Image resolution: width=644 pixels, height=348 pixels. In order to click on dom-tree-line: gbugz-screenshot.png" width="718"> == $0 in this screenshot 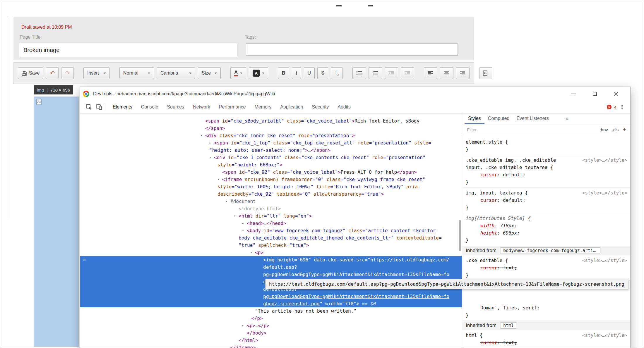, I will do `click(271, 304)`.